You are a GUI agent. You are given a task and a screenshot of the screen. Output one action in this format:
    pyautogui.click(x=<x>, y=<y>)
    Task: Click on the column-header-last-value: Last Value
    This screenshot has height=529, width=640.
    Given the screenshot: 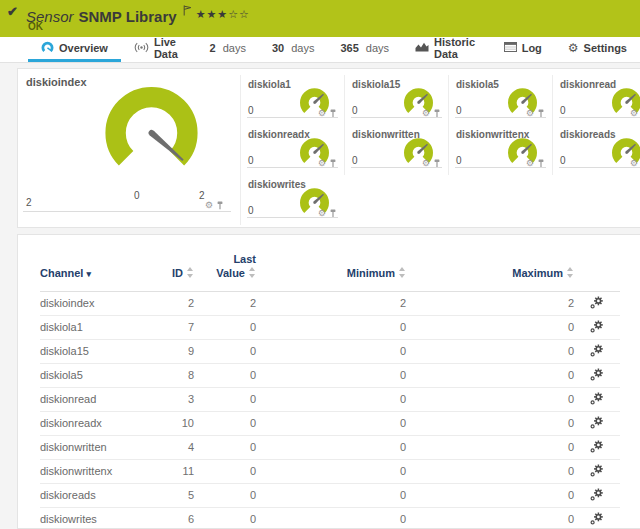 What is the action you would take?
    pyautogui.click(x=225, y=268)
    